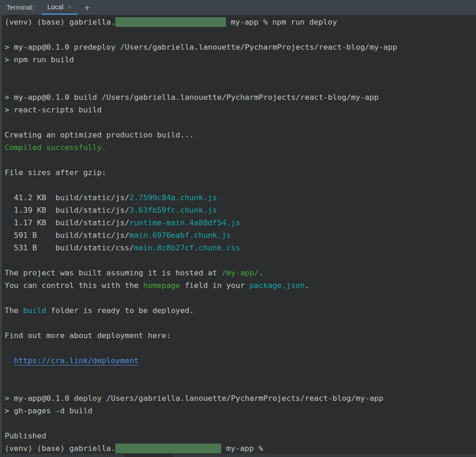  I want to click on tab-local: Local ×, so click(60, 7).